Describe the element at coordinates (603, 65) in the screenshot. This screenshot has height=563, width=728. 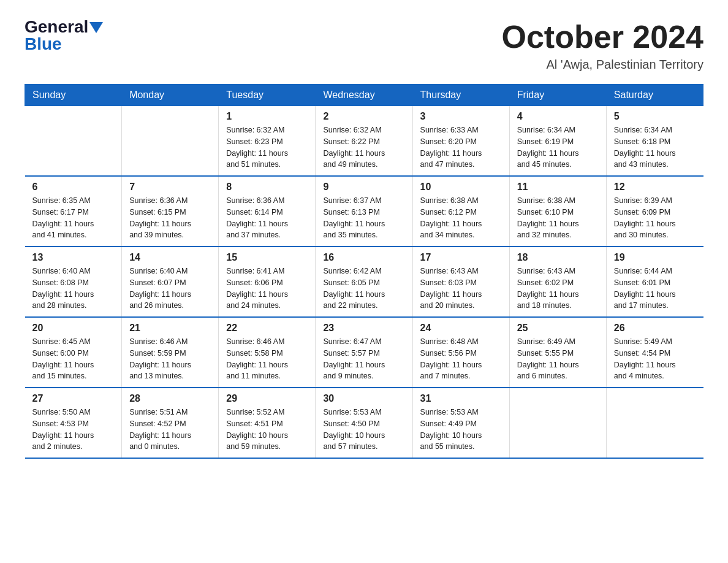
I see `location-title: Al 'Awja, Palestinian Territory` at that location.